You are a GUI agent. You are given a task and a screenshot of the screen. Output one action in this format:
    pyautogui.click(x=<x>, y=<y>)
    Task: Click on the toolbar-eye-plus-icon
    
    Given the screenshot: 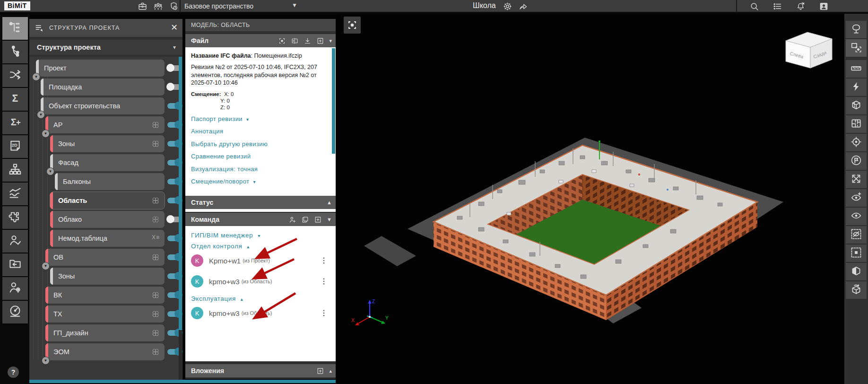 What is the action you would take?
    pyautogui.click(x=856, y=198)
    